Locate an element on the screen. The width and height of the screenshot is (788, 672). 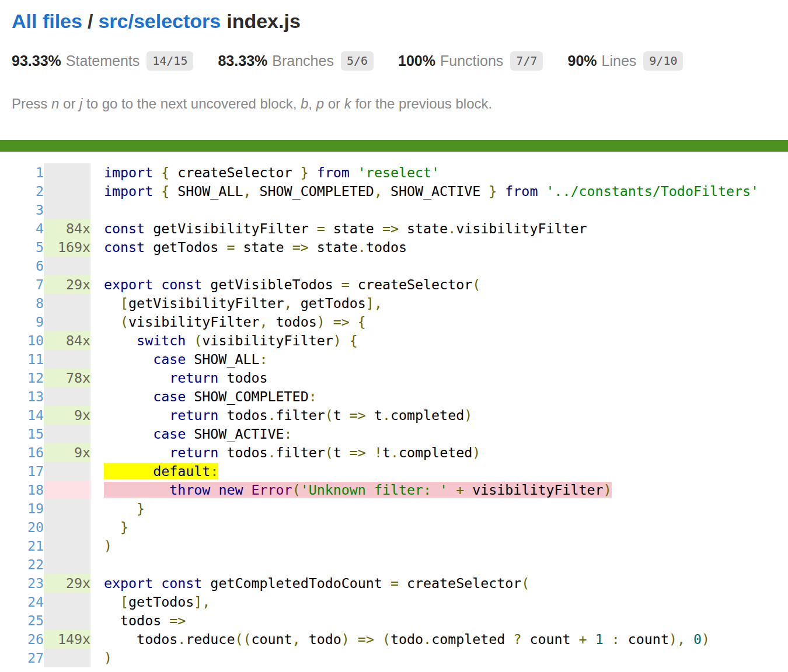
line-number: 11 is located at coordinates (22, 359).